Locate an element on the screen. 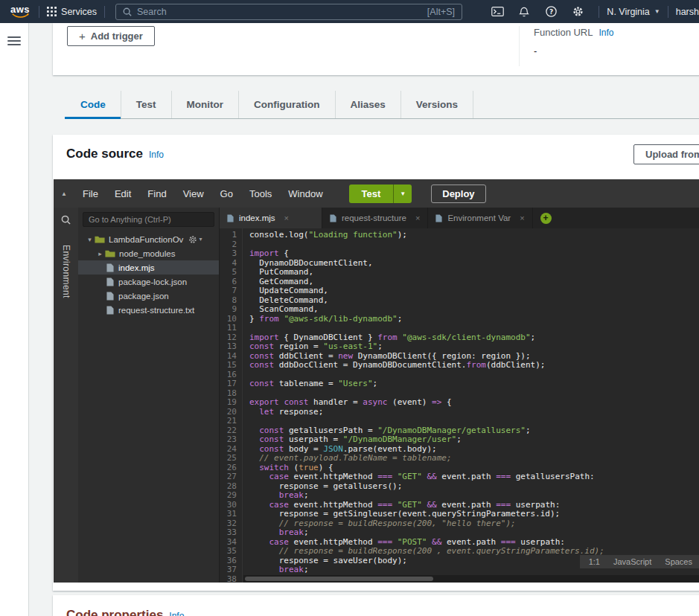  line-number: 21 is located at coordinates (228, 421).